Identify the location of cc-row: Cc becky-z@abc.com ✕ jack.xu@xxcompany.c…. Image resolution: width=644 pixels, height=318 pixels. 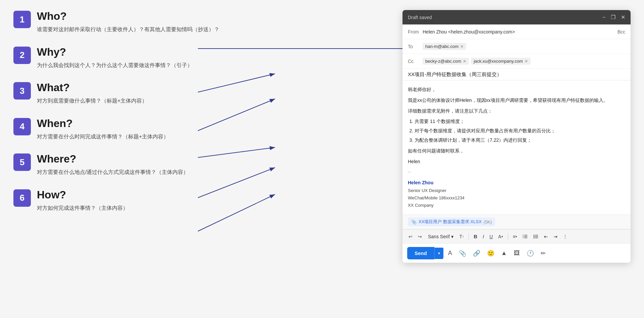
(517, 61).